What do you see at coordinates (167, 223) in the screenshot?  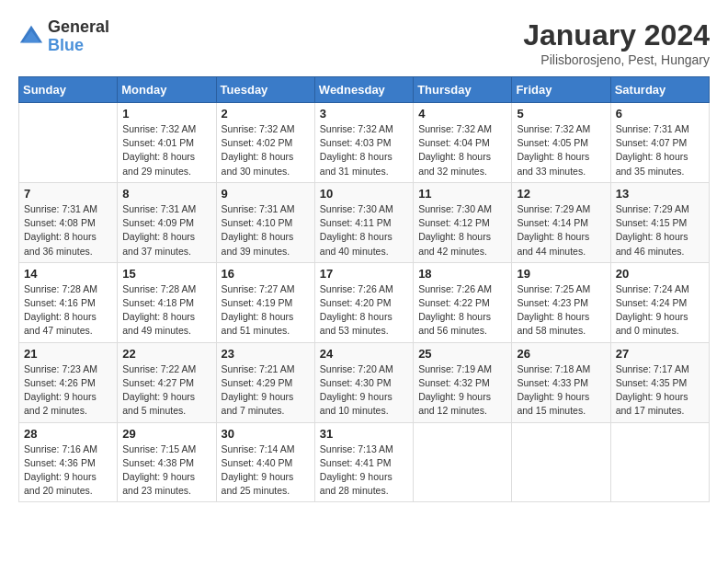 I see `calendar-day-8: 8Sunrise: 7:31 AMSunset: 4:09 PMDaylight…` at bounding box center [167, 223].